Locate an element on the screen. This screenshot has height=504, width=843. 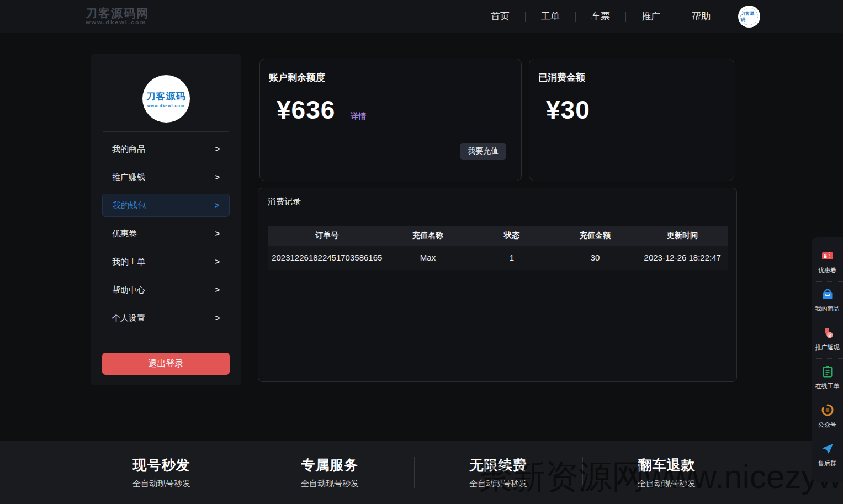
float-item-label: 公众号 is located at coordinates (827, 425).